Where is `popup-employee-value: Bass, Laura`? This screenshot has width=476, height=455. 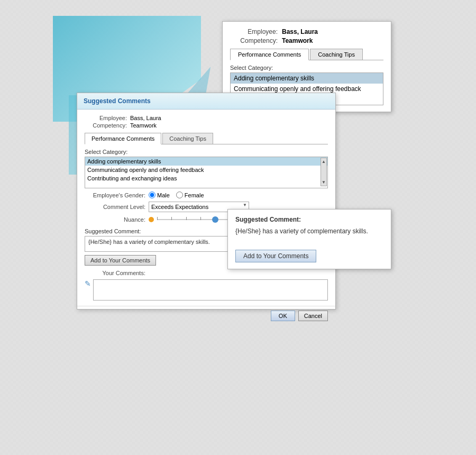 popup-employee-value: Bass, Laura is located at coordinates (300, 32).